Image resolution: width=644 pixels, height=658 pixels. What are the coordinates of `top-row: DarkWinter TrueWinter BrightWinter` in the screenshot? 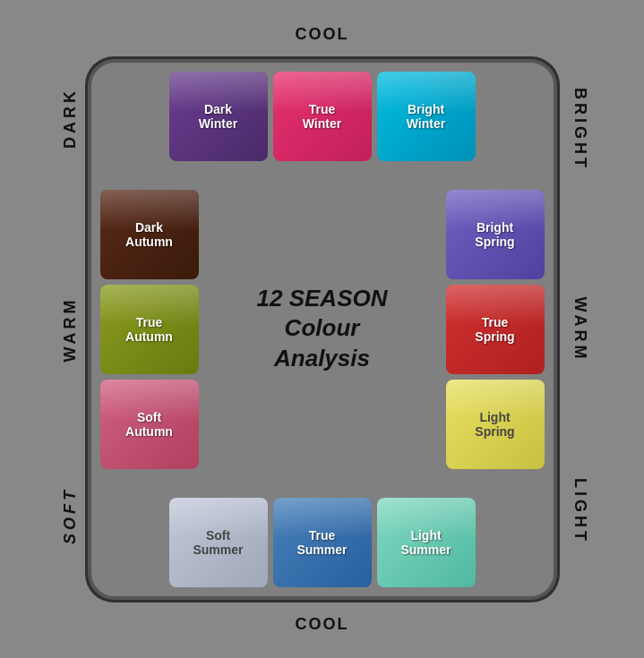 It's located at (322, 116).